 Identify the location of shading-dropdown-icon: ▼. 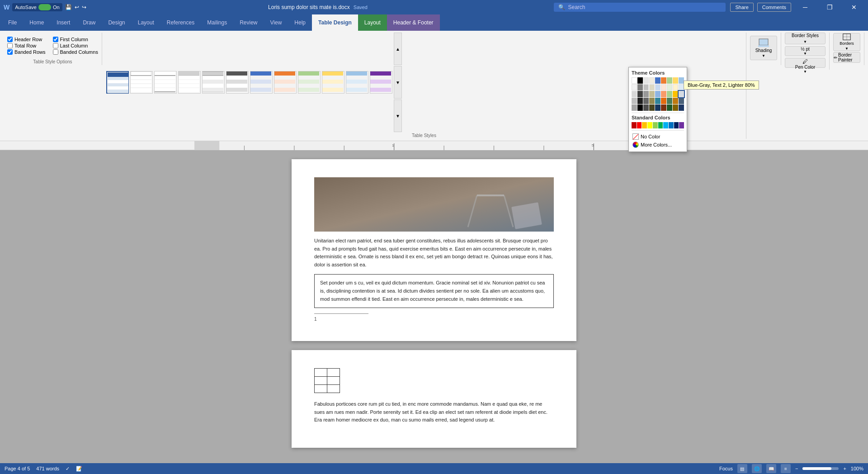
(764, 56).